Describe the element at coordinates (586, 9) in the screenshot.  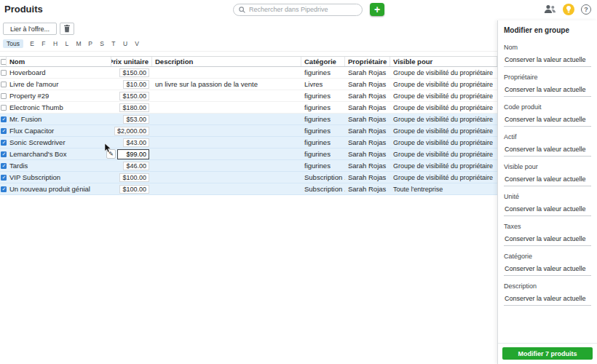
I see `help-icon: ?` at that location.